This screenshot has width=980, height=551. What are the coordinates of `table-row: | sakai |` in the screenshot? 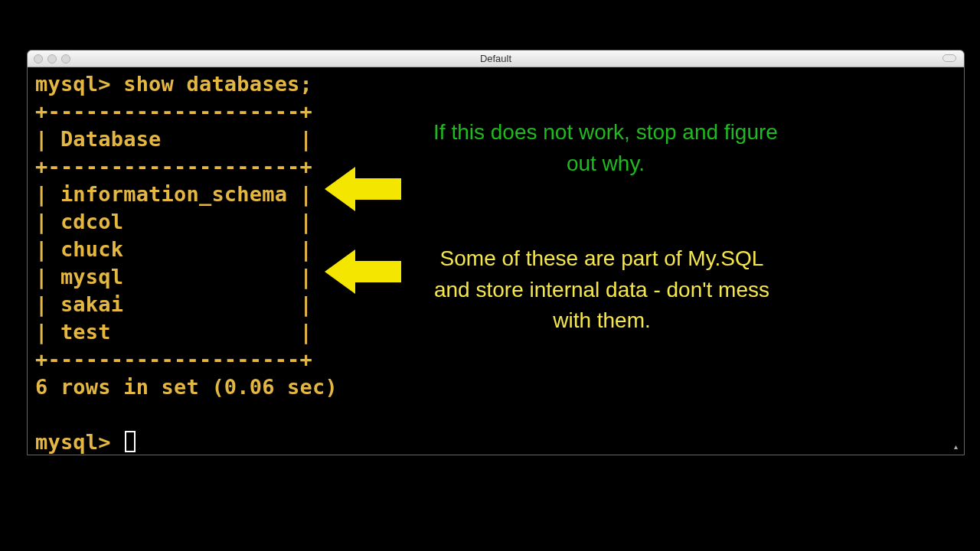 It's located at (174, 305).